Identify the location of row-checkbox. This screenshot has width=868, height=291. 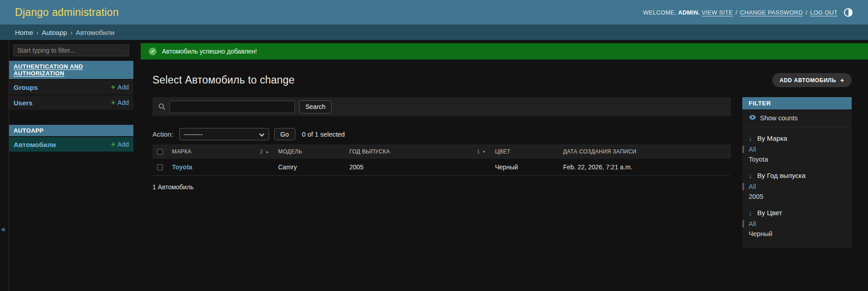
(160, 167).